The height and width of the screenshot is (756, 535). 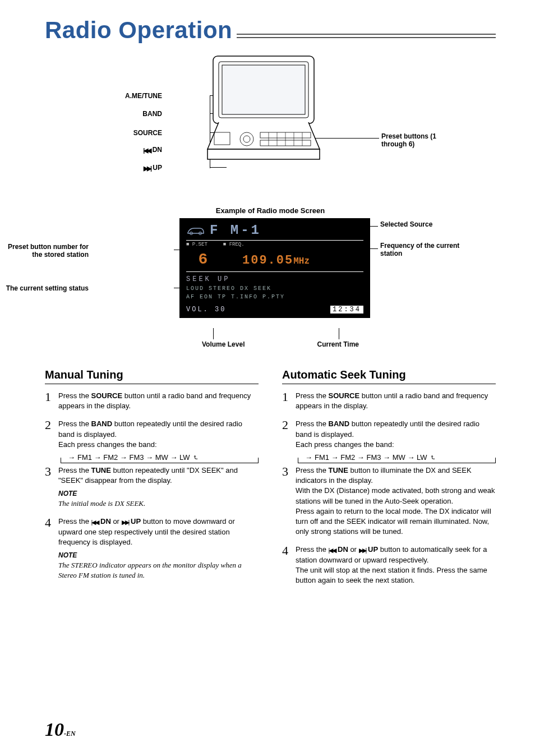 What do you see at coordinates (223, 344) in the screenshot?
I see `callout-volume: Volume Level` at bounding box center [223, 344].